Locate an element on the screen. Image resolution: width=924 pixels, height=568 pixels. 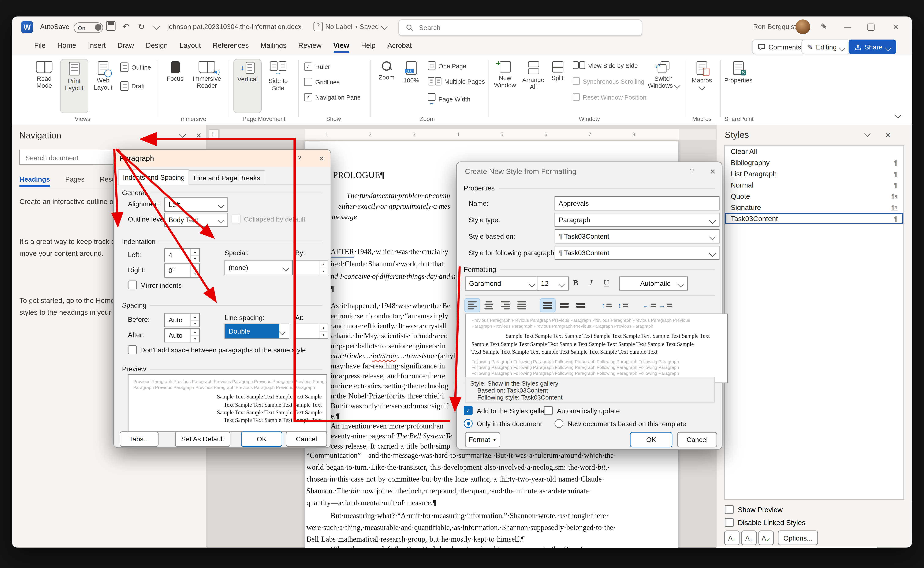
document-line: ·and·more·efficiently.·It·was·a·crystall is located at coordinates (388, 326).